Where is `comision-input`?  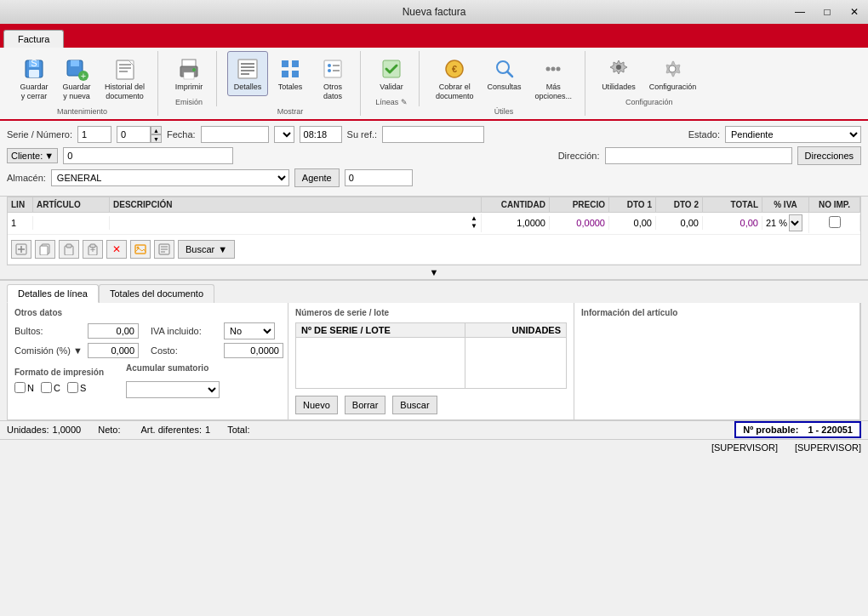 comision-input is located at coordinates (113, 351).